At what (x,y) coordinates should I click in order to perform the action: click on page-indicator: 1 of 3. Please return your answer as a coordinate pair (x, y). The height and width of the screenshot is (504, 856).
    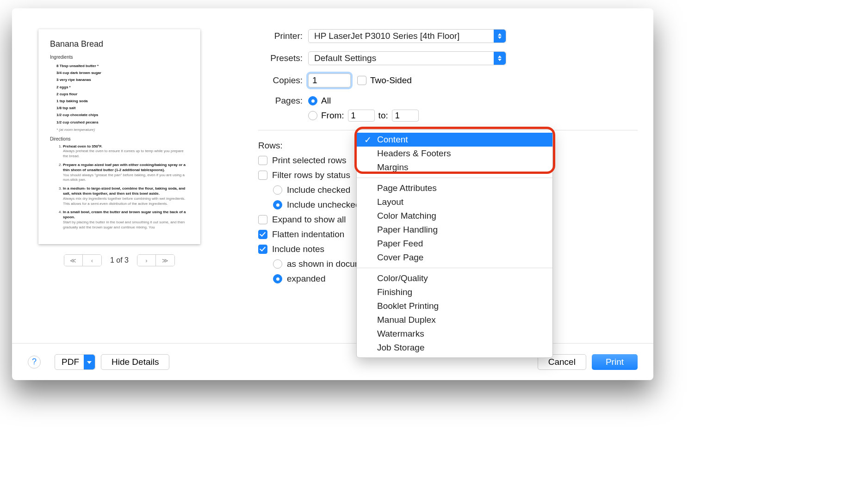
    Looking at the image, I should click on (119, 260).